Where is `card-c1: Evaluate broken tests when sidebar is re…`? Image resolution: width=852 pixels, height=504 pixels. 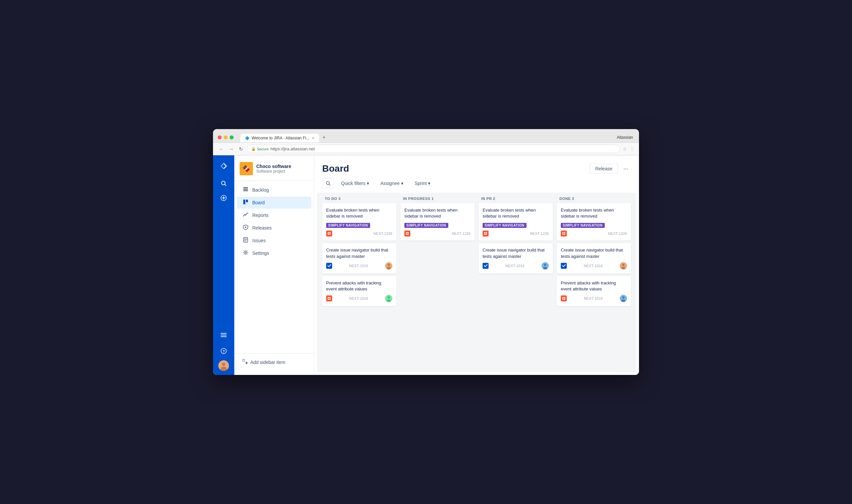
card-c1: Evaluate broken tests when sidebar is re… is located at coordinates (359, 222).